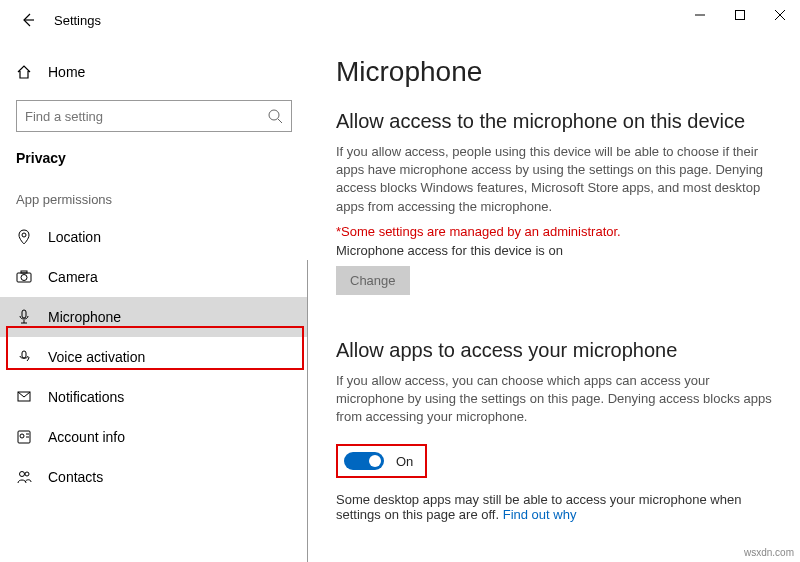 The height and width of the screenshot is (562, 800). Describe the element at coordinates (554, 232) in the screenshot. I see `admin-warning: *Some settings are managed by an adminis…` at that location.